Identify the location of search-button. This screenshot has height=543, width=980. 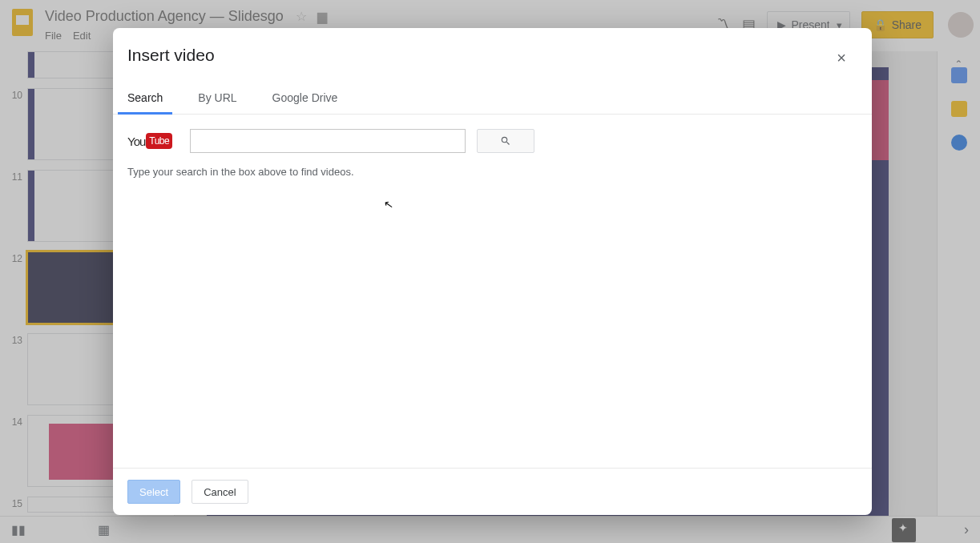
(506, 141).